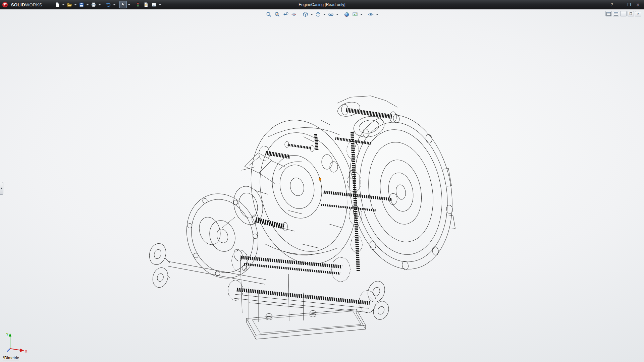 This screenshot has width=644, height=362. I want to click on new-document-dropdown, so click(63, 5).